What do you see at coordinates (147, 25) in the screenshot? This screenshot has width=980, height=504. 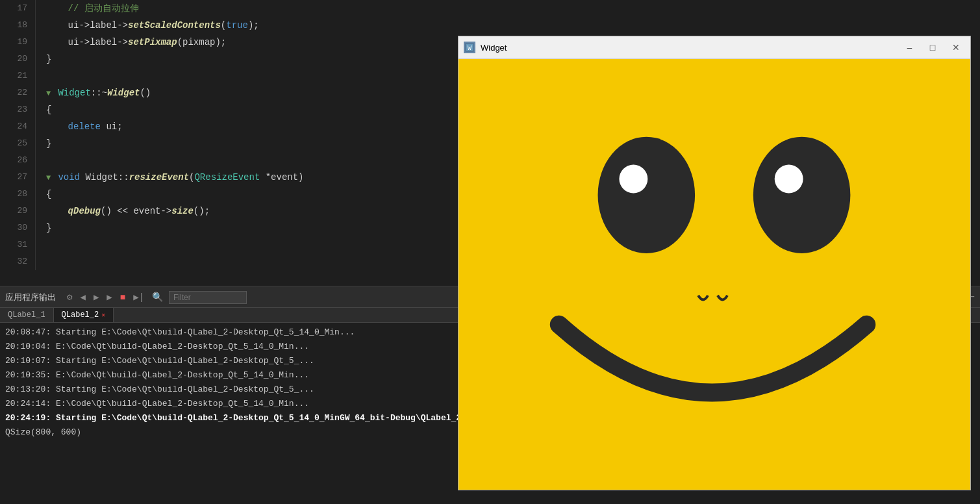 I see `line-content: ui->label->setScaledContents(true);` at bounding box center [147, 25].